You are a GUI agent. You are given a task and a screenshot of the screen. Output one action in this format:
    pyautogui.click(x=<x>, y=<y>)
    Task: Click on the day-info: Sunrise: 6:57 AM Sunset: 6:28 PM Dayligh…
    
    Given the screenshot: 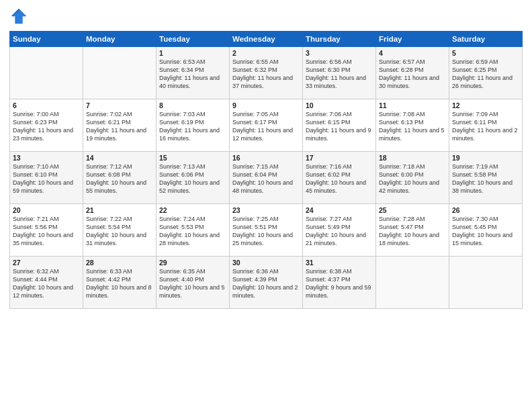 What is the action you would take?
    pyautogui.click(x=412, y=74)
    